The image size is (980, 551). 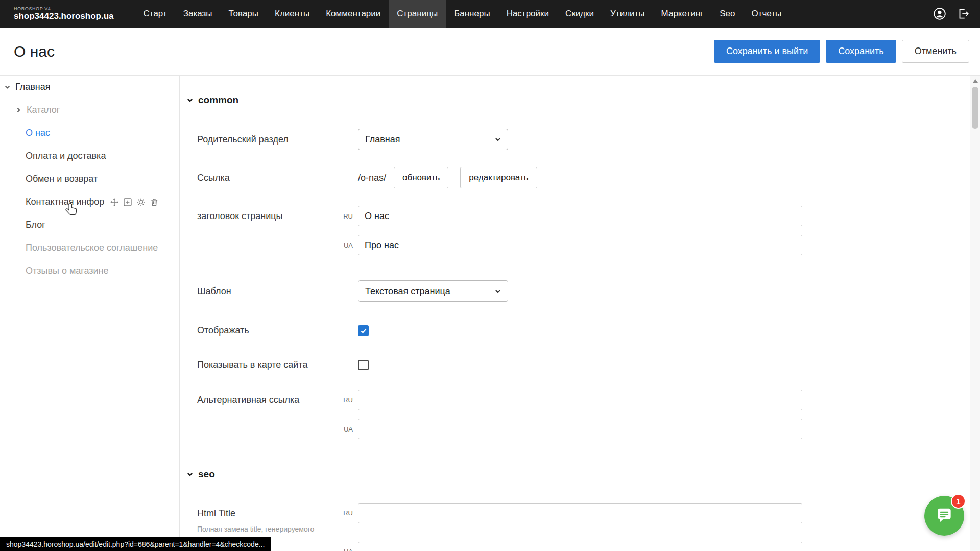 I want to click on template-select: Текстовая страница, so click(x=433, y=291).